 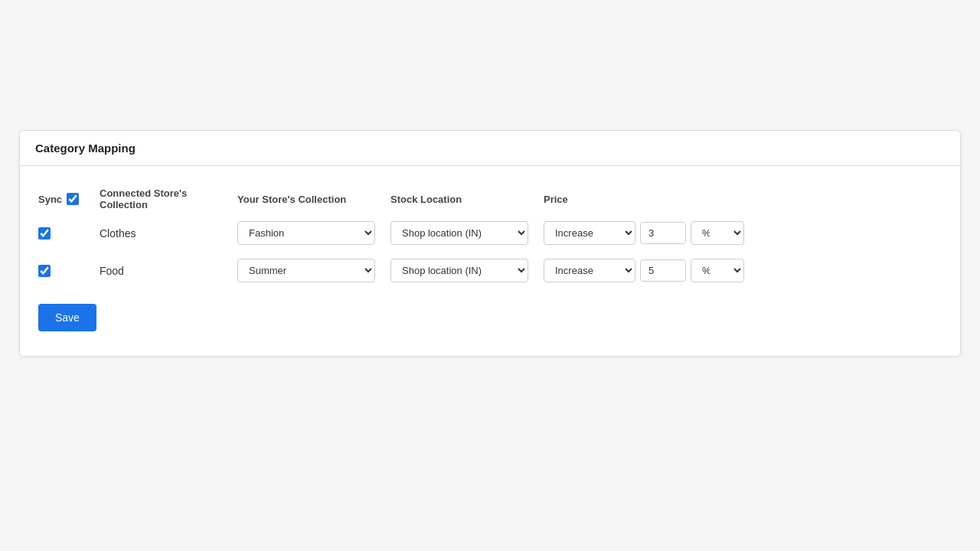 What do you see at coordinates (314, 233) in the screenshot?
I see `row-1-store-collection: Fashion Summer Winter` at bounding box center [314, 233].